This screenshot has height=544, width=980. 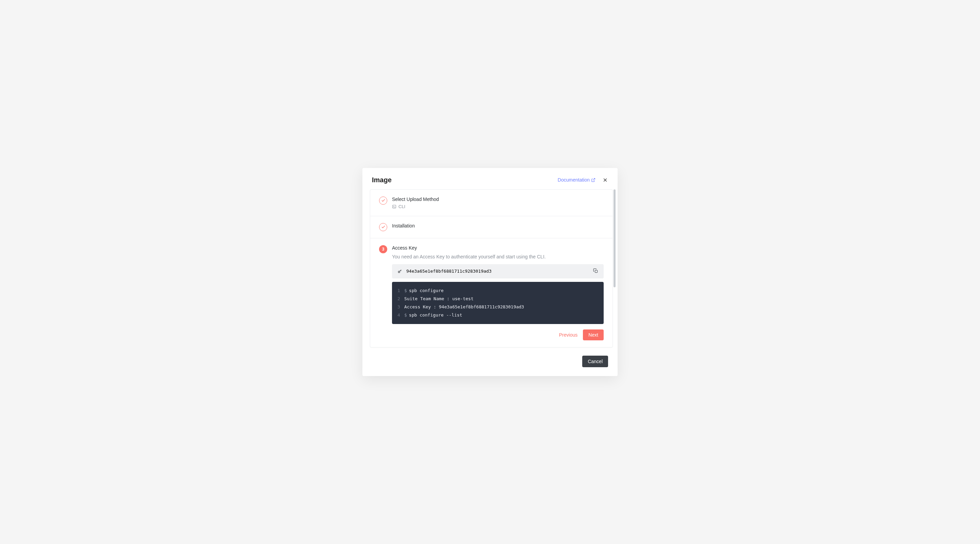 I want to click on step-number: 3, so click(x=383, y=249).